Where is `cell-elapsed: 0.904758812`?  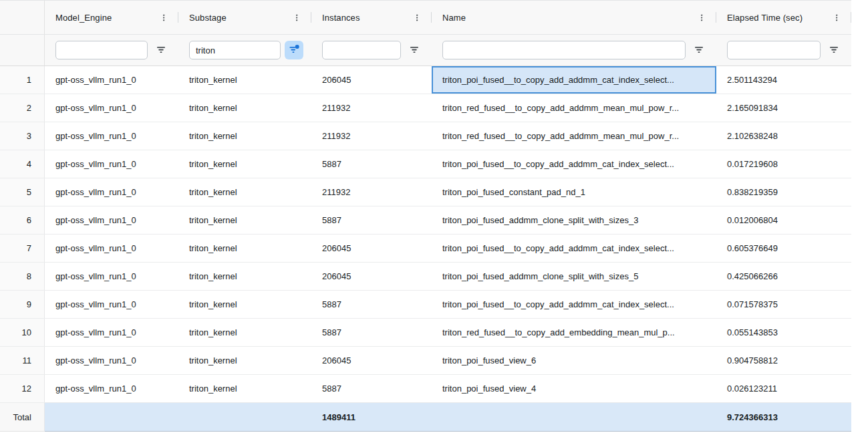 cell-elapsed: 0.904758812 is located at coordinates (784, 361).